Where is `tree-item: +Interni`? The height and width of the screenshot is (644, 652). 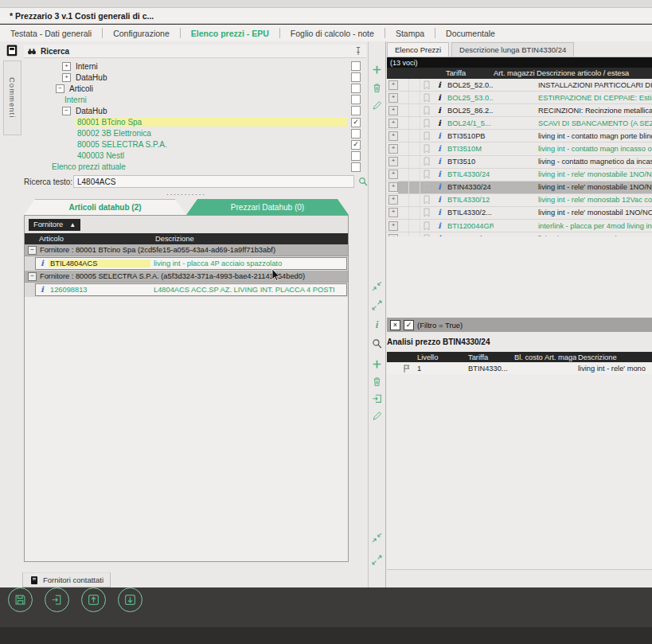
tree-item: +Interni is located at coordinates (195, 66).